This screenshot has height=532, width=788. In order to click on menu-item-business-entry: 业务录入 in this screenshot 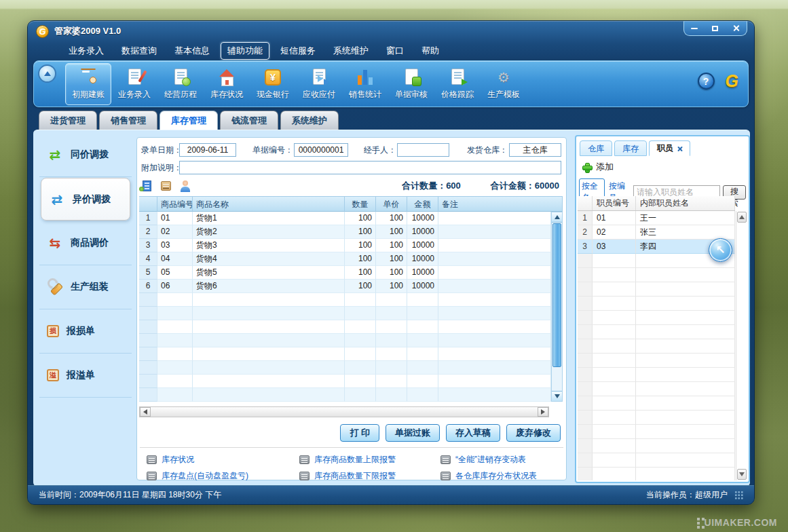, I will do `click(86, 51)`.